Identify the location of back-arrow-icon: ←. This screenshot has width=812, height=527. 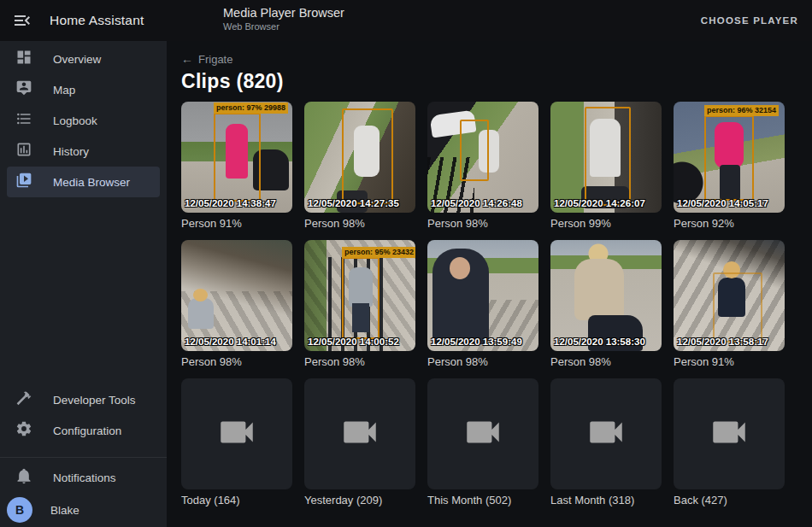
(187, 59).